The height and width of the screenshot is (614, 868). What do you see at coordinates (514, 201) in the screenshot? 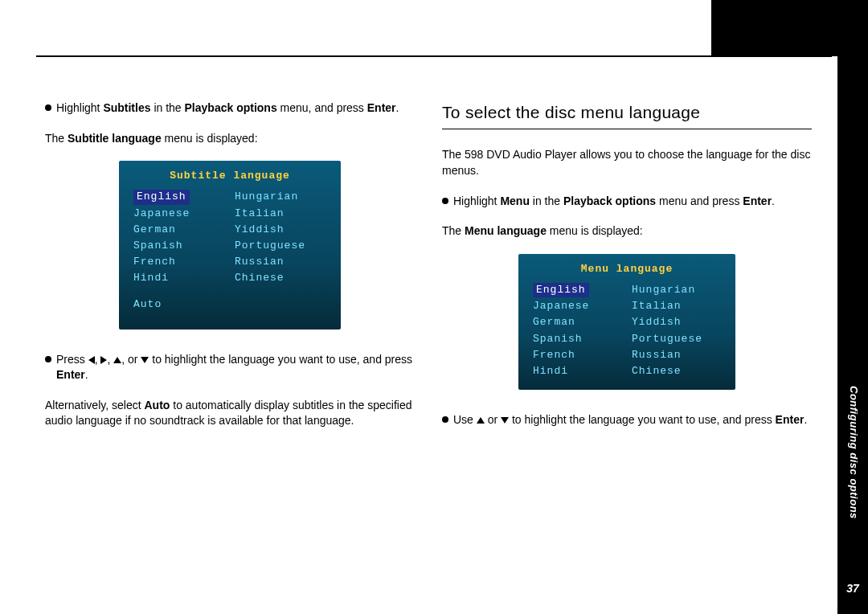
I see `bold: Menu` at bounding box center [514, 201].